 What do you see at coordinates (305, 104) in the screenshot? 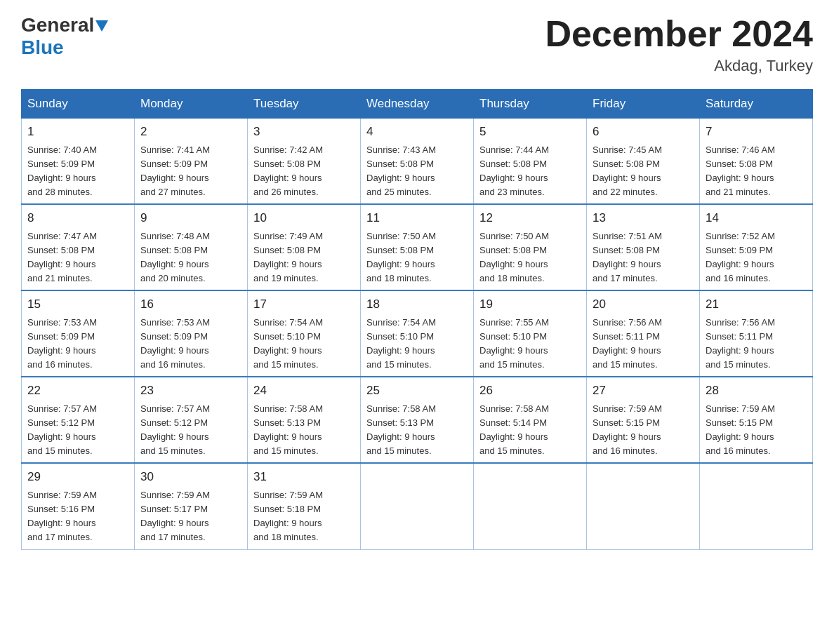
I see `day-of-week-header: Tuesday` at bounding box center [305, 104].